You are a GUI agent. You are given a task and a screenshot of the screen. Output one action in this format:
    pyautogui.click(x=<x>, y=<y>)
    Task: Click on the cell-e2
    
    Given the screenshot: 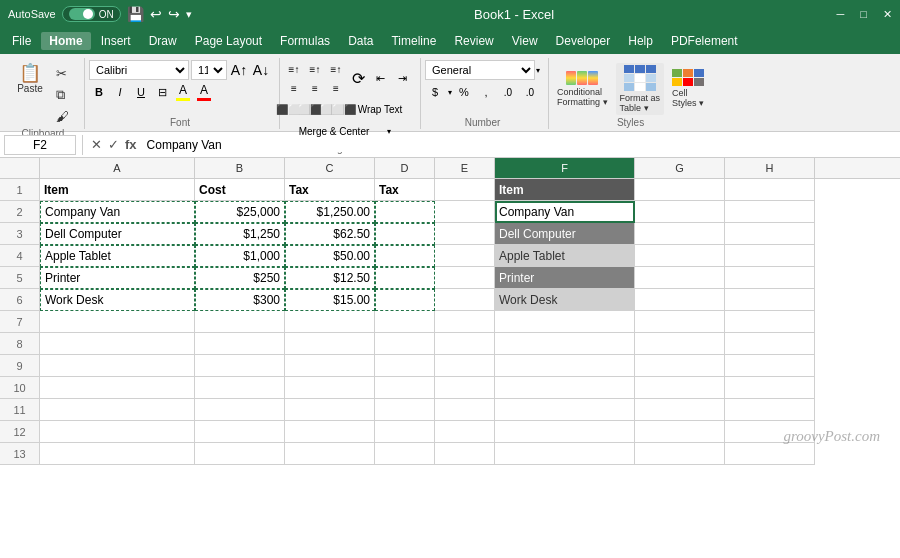 What is the action you would take?
    pyautogui.click(x=465, y=212)
    